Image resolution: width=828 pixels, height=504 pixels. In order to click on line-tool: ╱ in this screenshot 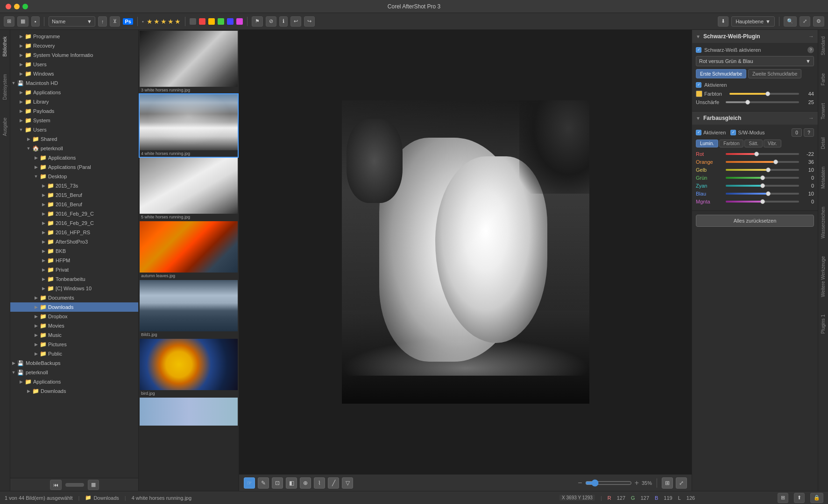, I will do `click(333, 483)`.